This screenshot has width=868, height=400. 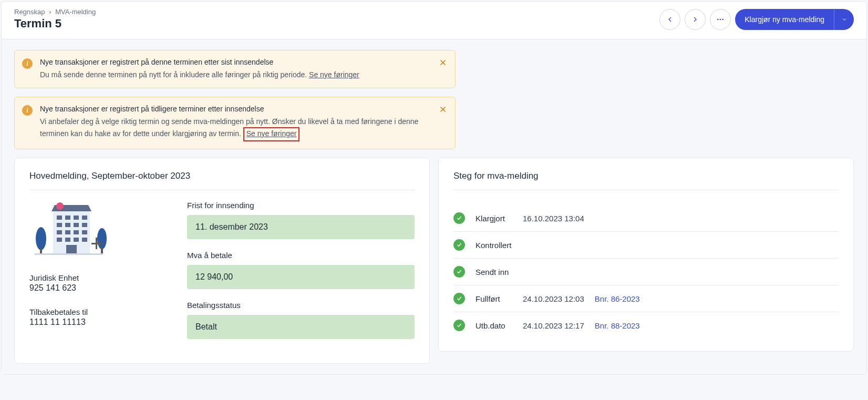 I want to click on more-button, so click(x=720, y=19).